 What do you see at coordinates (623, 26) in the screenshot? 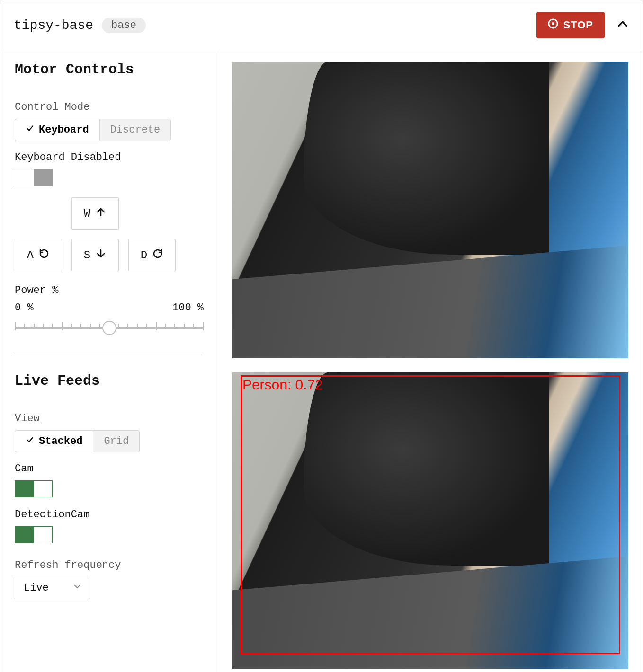
I see `collapse-toggle` at bounding box center [623, 26].